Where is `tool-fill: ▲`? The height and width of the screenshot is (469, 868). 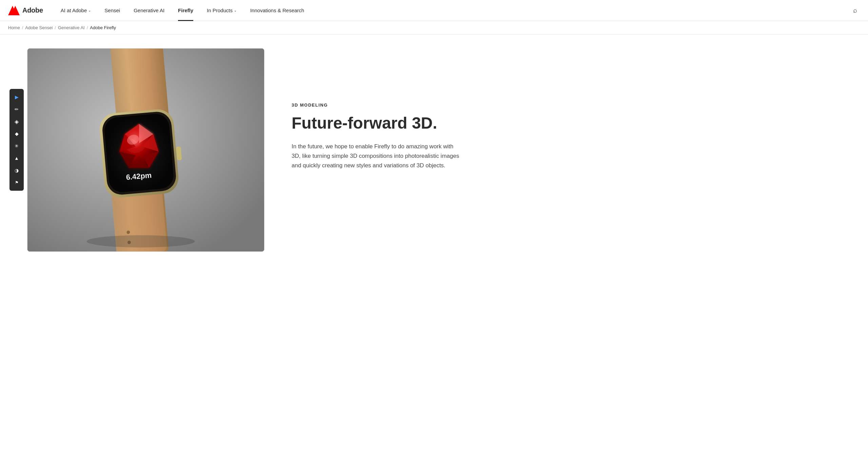 tool-fill: ▲ is located at coordinates (17, 158).